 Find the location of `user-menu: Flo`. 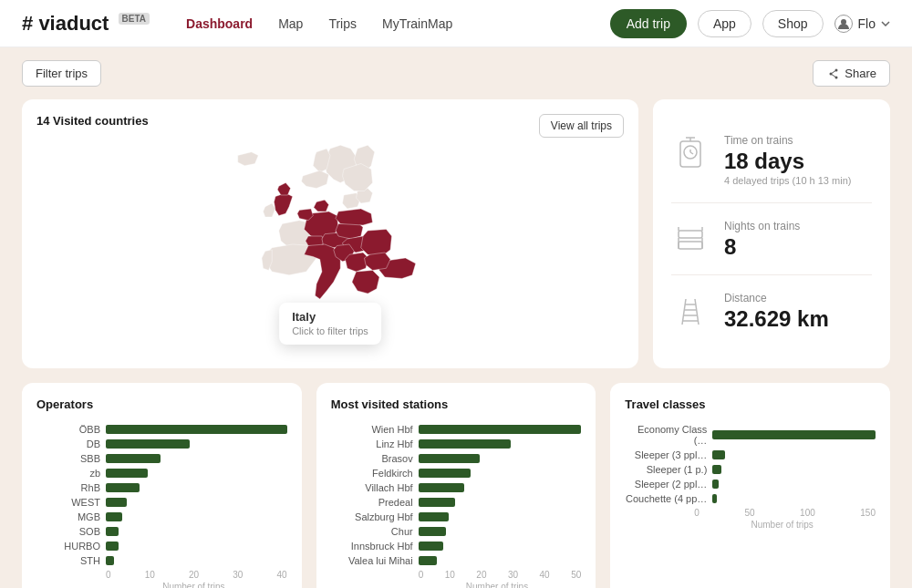

user-menu: Flo is located at coordinates (863, 24).